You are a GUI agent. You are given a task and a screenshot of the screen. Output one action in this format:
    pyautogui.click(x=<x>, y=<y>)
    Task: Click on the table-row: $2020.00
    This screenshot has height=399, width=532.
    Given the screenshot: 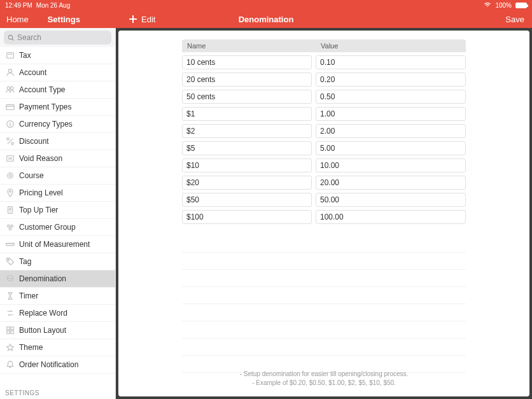 What is the action you would take?
    pyautogui.click(x=324, y=181)
    